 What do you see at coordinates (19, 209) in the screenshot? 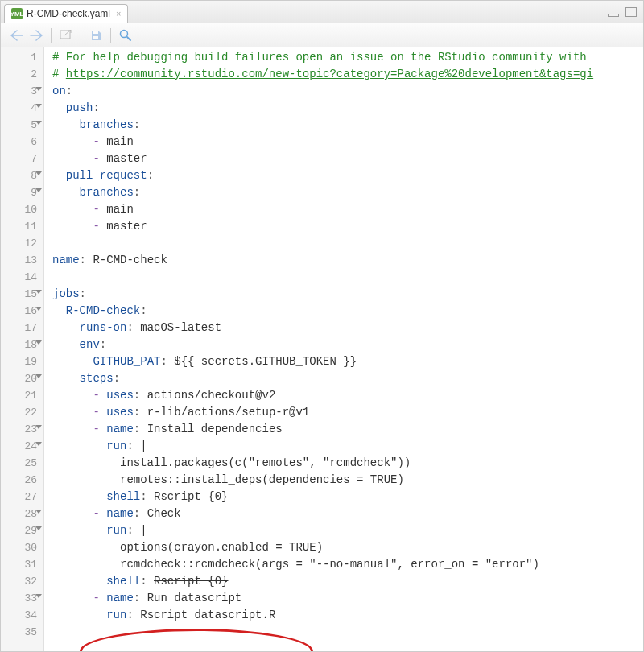
I see `line-number: 10` at bounding box center [19, 209].